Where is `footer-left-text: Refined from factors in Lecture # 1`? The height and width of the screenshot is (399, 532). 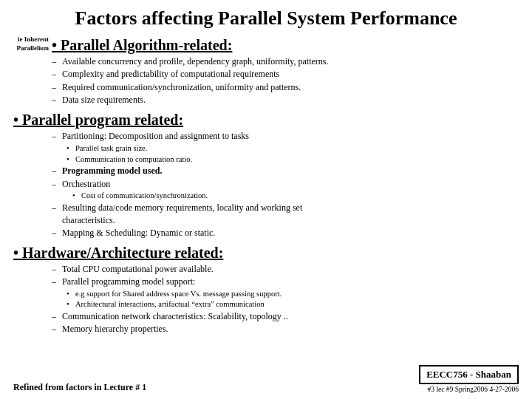 footer-left-text: Refined from factors in Lecture # 1 is located at coordinates (80, 387).